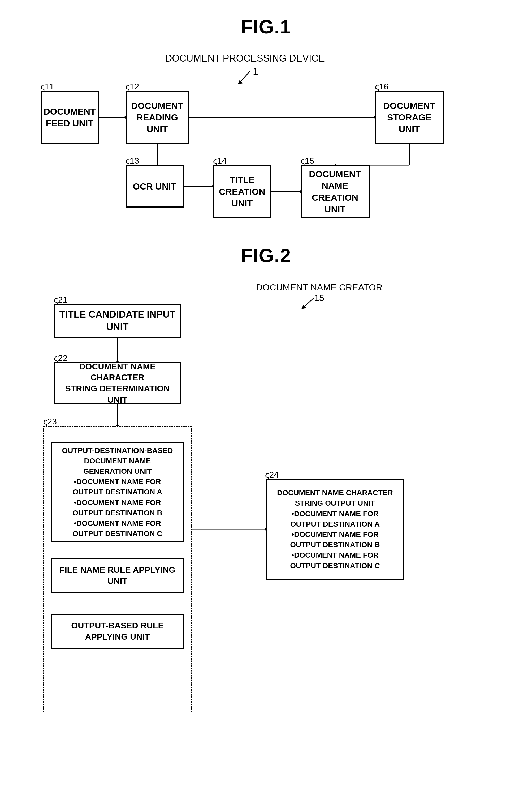  Describe the element at coordinates (48, 87) in the screenshot. I see `svg-text: ς11` at that location.